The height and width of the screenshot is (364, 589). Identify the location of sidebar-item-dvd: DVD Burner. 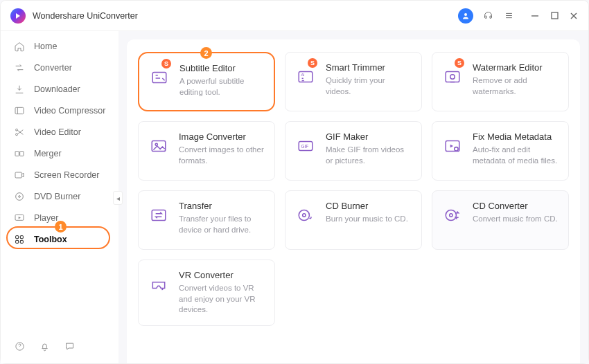
(60, 197).